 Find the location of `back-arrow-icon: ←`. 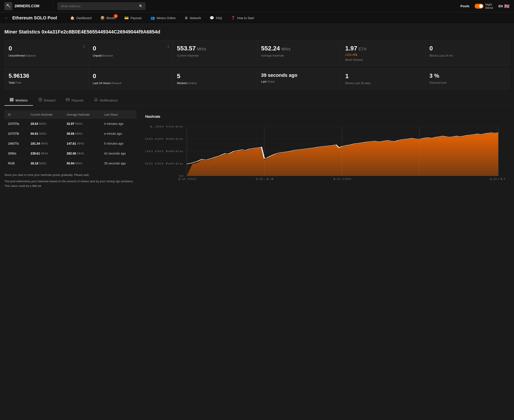

back-arrow-icon: ← is located at coordinates (7, 18).